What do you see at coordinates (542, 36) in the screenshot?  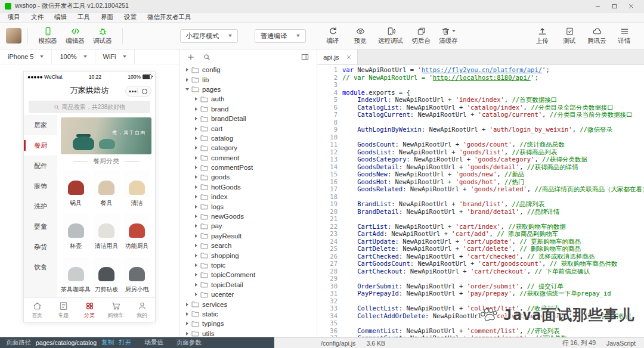 I see `upload-button: 上传` at bounding box center [542, 36].